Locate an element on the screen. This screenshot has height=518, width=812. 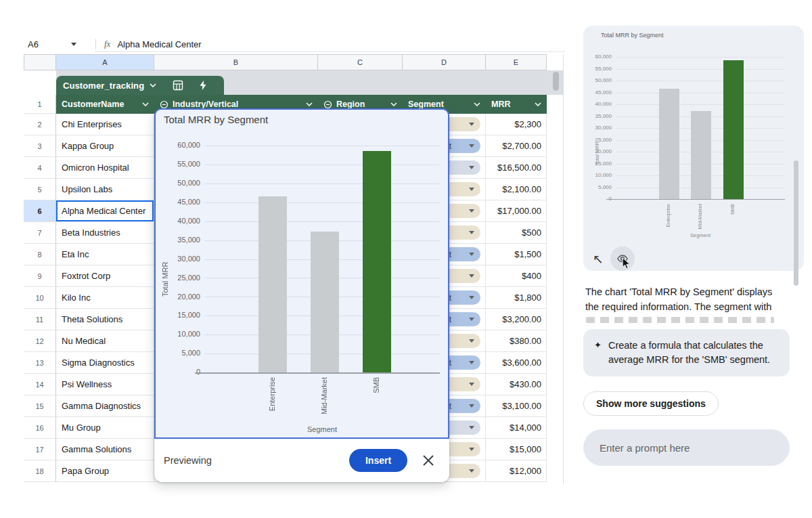
header-label: Region is located at coordinates (351, 104).